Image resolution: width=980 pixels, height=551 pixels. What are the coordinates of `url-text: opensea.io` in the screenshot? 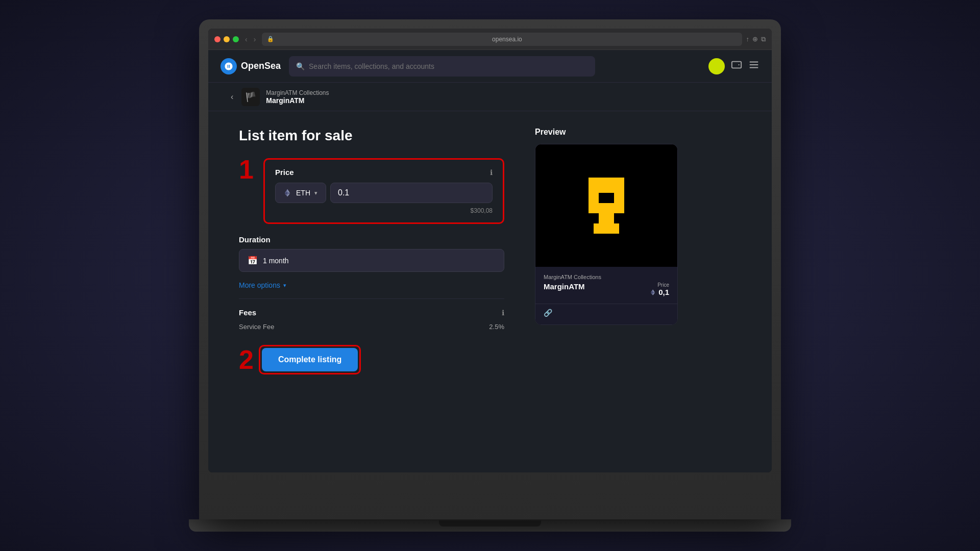 It's located at (507, 39).